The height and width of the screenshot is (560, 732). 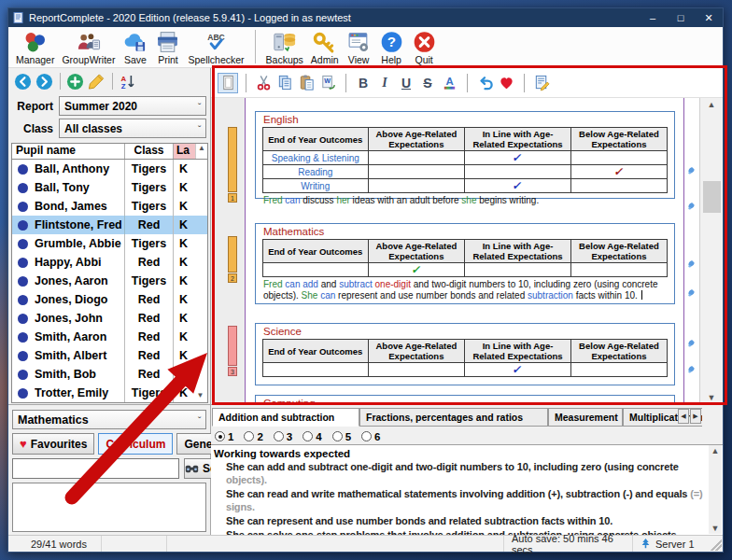 What do you see at coordinates (110, 281) in the screenshot?
I see `pupil-row: Jones, AaronTigersK` at bounding box center [110, 281].